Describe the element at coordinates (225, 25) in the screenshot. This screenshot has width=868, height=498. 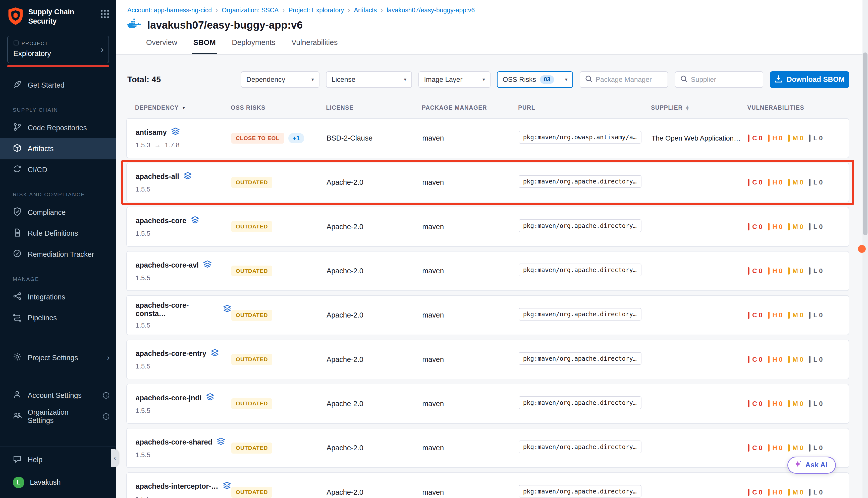
I see `page-title: lavakush07/easy-buggy-app:v6` at that location.